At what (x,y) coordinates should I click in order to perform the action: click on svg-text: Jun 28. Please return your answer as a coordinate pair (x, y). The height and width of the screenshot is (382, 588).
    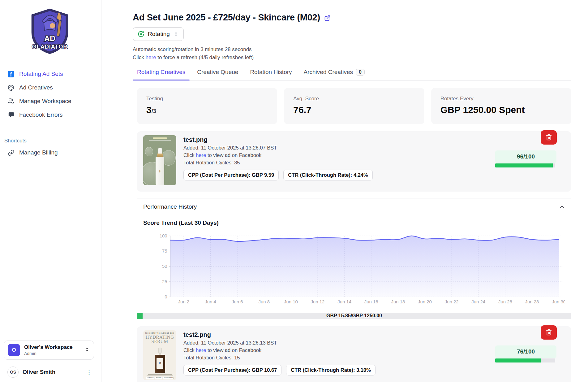
    Looking at the image, I should click on (532, 302).